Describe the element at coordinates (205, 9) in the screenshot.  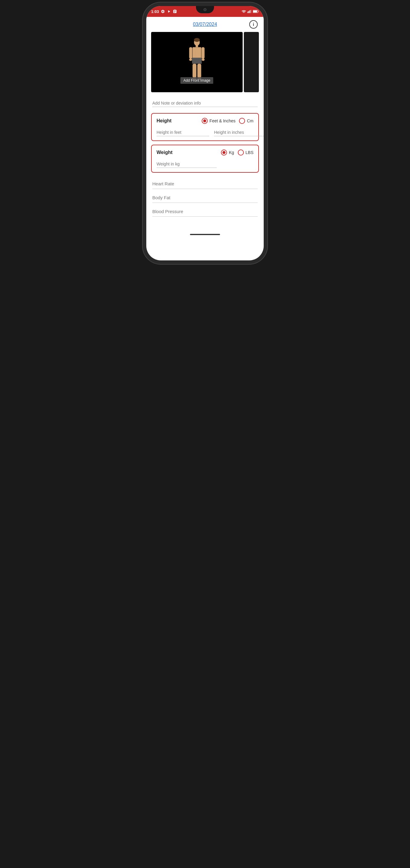
I see `camera-dot` at that location.